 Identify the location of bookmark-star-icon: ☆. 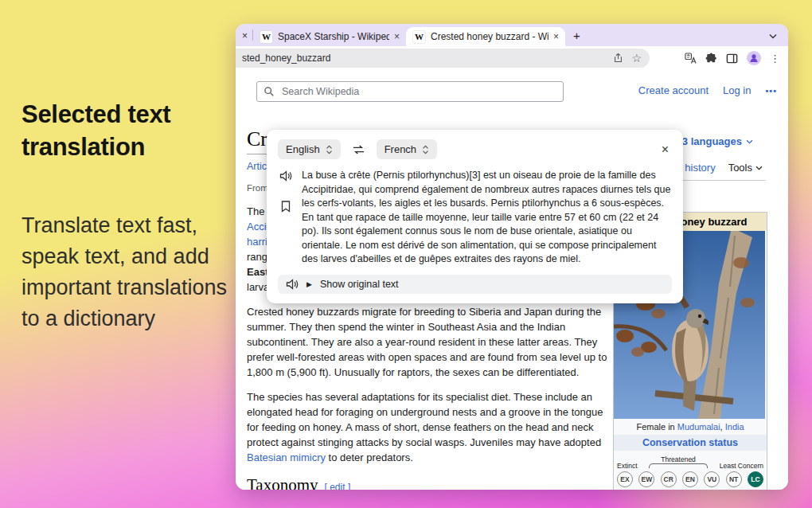
(637, 58).